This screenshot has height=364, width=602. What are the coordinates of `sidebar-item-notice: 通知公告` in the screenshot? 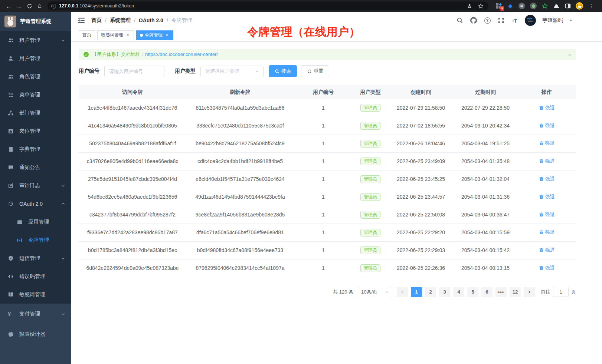 It's located at (36, 168).